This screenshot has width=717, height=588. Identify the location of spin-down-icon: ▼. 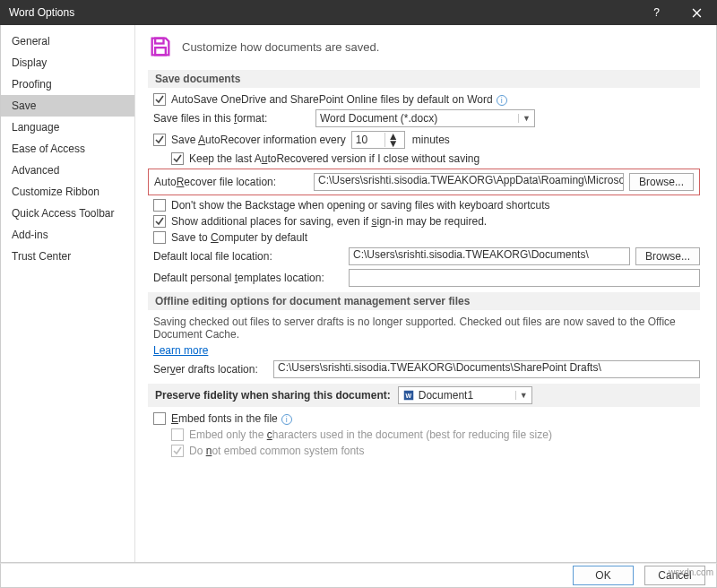
(393, 143).